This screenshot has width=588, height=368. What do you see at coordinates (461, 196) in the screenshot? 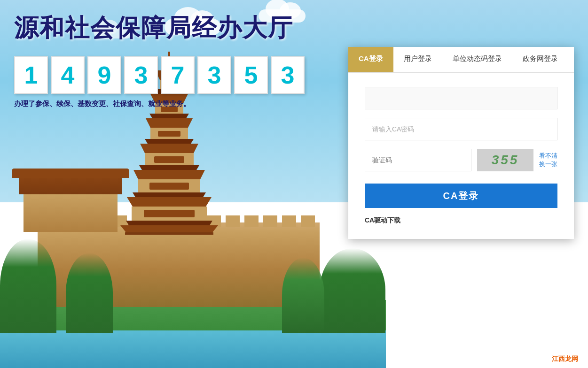
I see `ca-login-button: CA登录` at bounding box center [461, 196].